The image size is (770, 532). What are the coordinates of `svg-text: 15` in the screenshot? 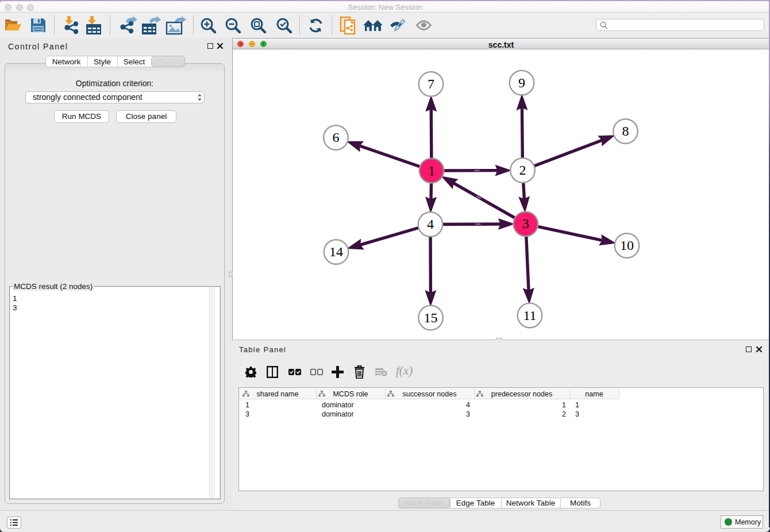 It's located at (431, 318).